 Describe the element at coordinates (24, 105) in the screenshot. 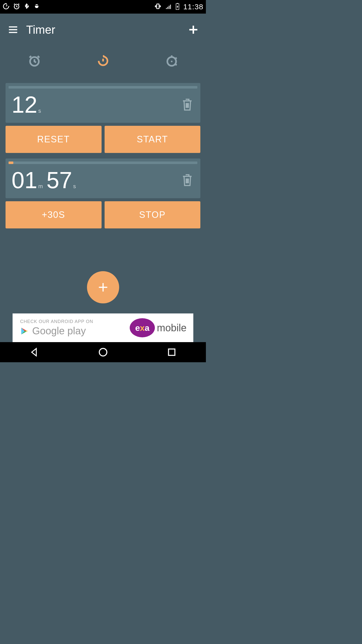

I see `timer-sec-0: 12` at that location.